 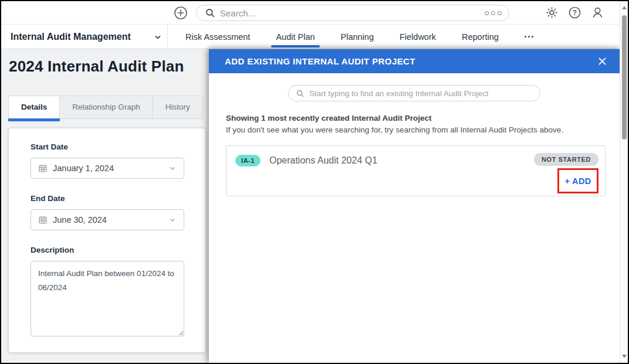 I want to click on start-date-picker: January 1, 2024, so click(x=107, y=168).